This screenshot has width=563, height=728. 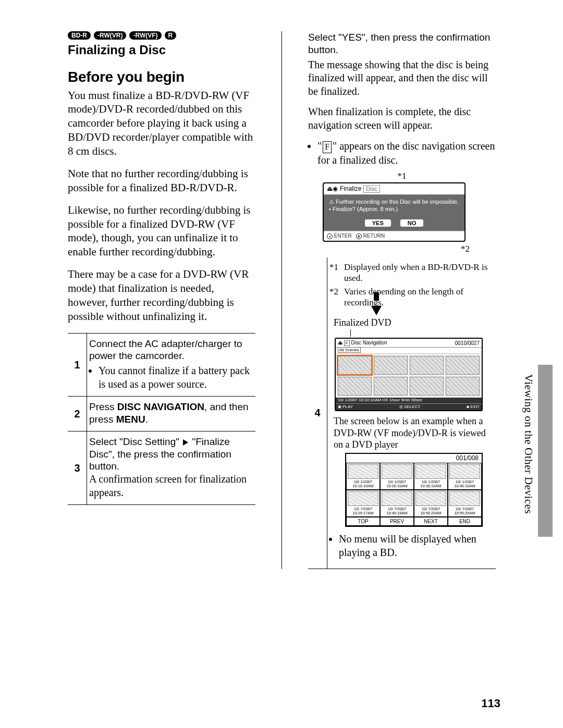 I want to click on disc-navigation-screen: ⏏ F Disc Navigation 0010/0027 All Scenes, so click(x=409, y=374).